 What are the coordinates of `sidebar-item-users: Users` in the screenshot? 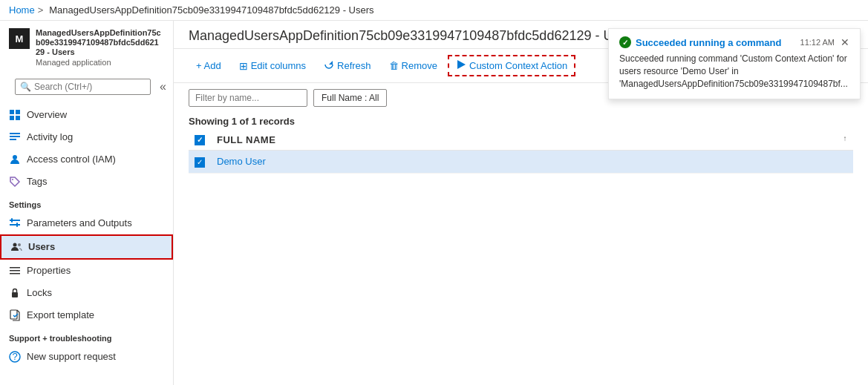 It's located at (86, 247).